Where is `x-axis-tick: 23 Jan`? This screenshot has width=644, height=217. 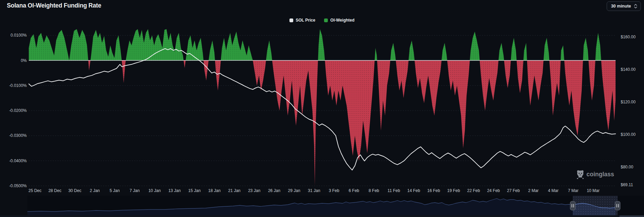
x-axis-tick: 23 Jan is located at coordinates (254, 191).